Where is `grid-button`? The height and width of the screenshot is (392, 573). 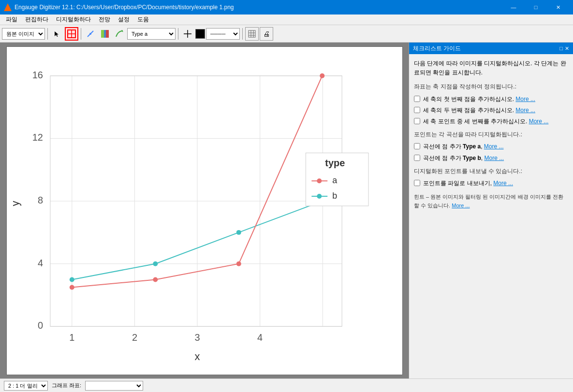 grid-button is located at coordinates (252, 34).